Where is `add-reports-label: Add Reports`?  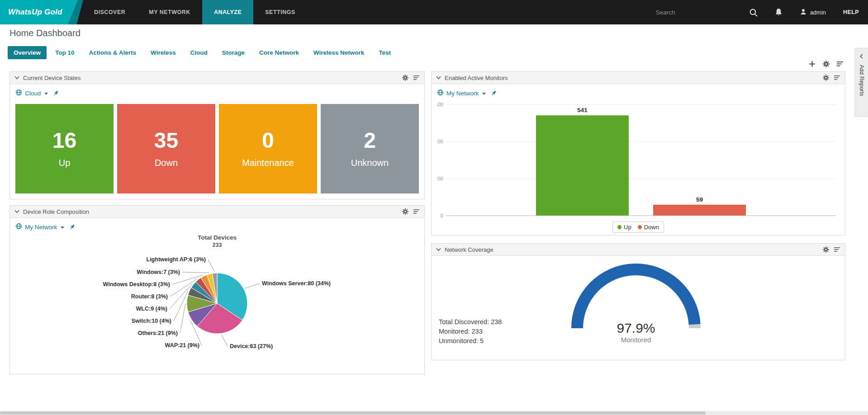
add-reports-label: Add Reports is located at coordinates (862, 80).